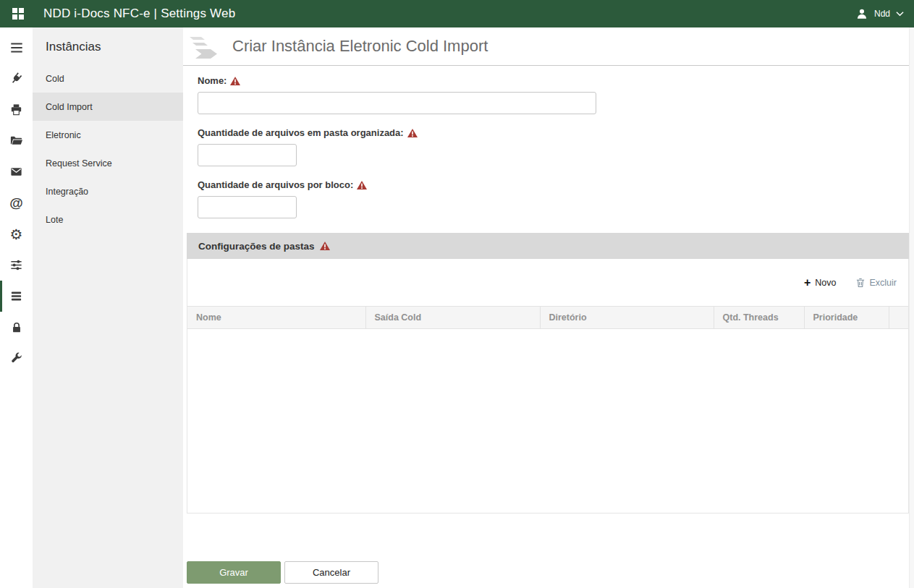 The height and width of the screenshot is (588, 914). What do you see at coordinates (821, 283) in the screenshot?
I see `new-folder-config-button: + Novo` at bounding box center [821, 283].